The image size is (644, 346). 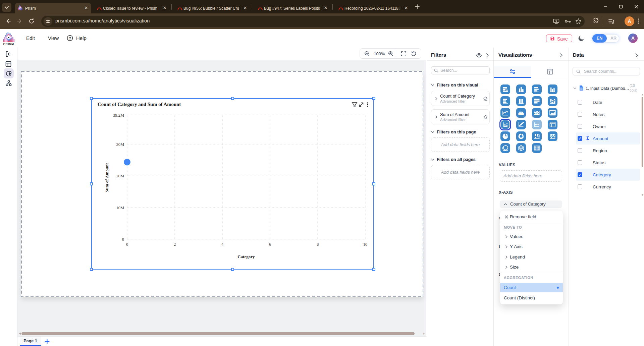 What do you see at coordinates (107, 178) in the screenshot?
I see `svg-text: Sum of Amount` at bounding box center [107, 178].